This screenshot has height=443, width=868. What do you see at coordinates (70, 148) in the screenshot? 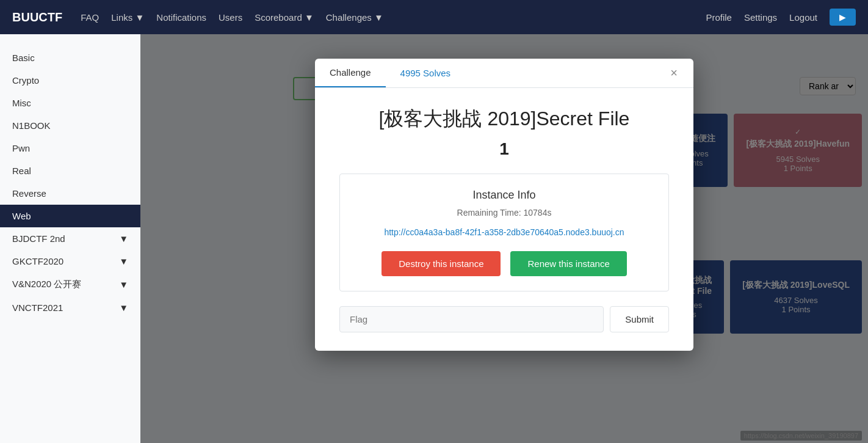
I see `sidebar-item-pwn: Pwn` at bounding box center [70, 148].